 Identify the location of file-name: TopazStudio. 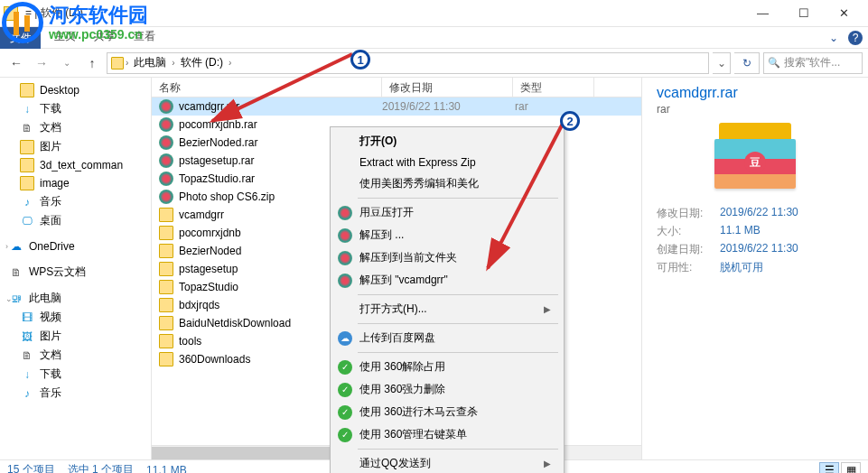
(209, 287).